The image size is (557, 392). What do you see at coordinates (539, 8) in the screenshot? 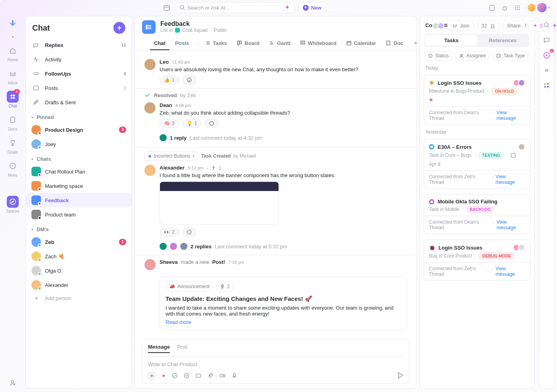
I see `profile-menu: ▾` at bounding box center [539, 8].